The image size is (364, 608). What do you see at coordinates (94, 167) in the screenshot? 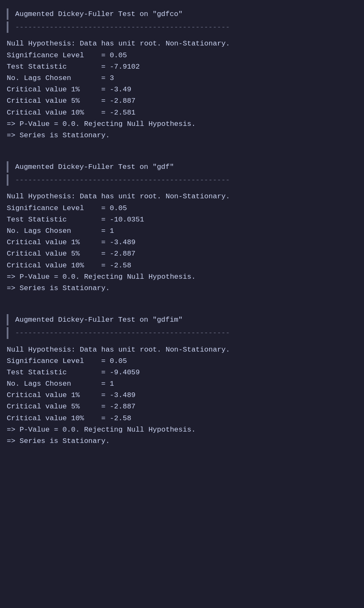
I see `test-title: Augmented Dickey-Fuller Test on "gdf"` at bounding box center [94, 167].